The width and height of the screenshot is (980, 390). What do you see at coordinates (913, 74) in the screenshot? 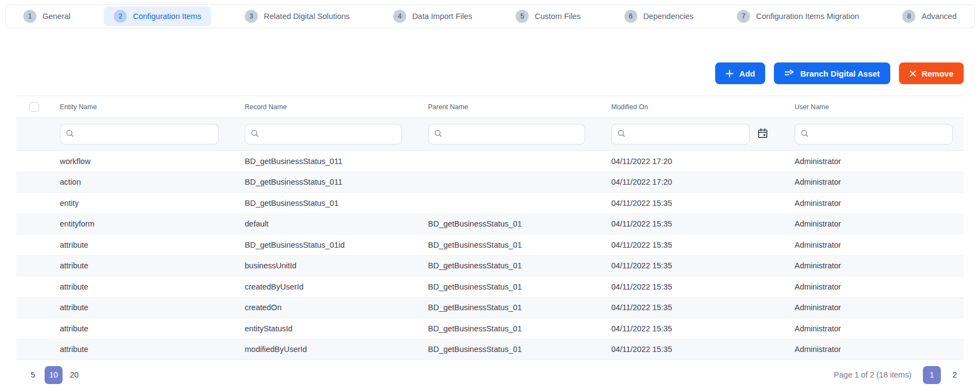
I see `close-icon` at bounding box center [913, 74].